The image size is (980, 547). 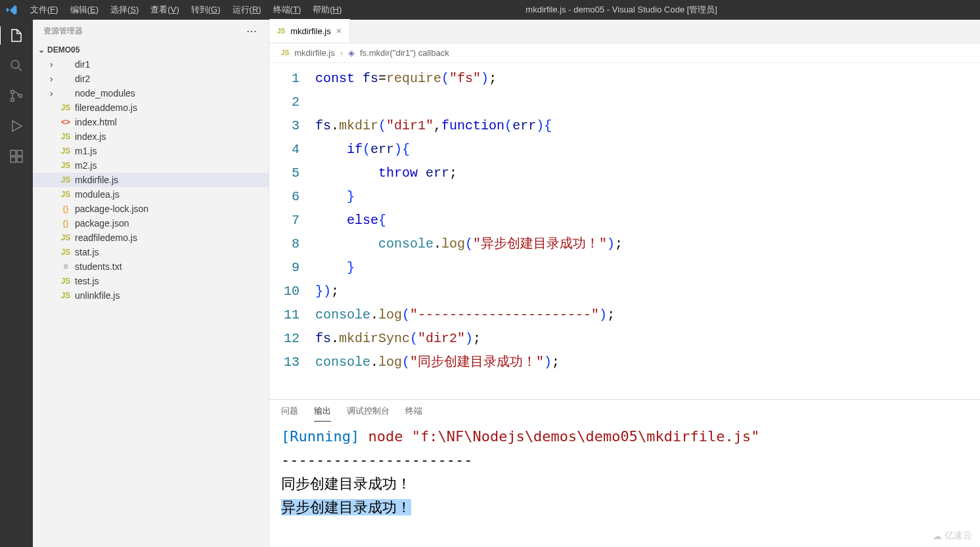 What do you see at coordinates (16, 156) in the screenshot?
I see `extensions-icon` at bounding box center [16, 156].